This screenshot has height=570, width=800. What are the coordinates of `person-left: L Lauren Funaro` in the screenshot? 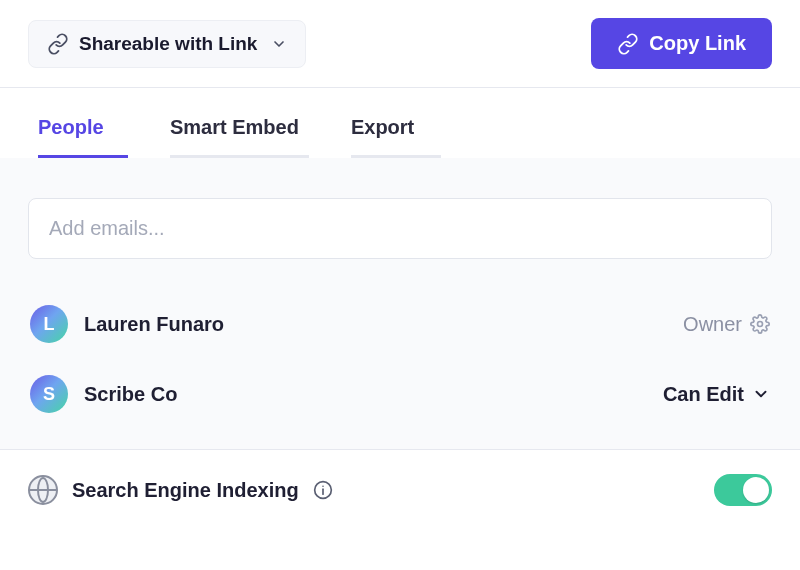 It's located at (127, 324).